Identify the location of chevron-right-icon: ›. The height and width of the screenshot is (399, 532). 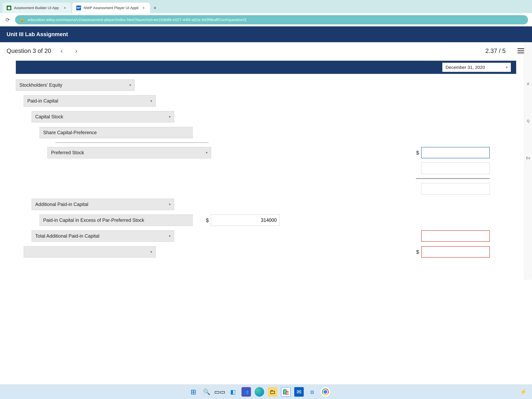
(76, 51).